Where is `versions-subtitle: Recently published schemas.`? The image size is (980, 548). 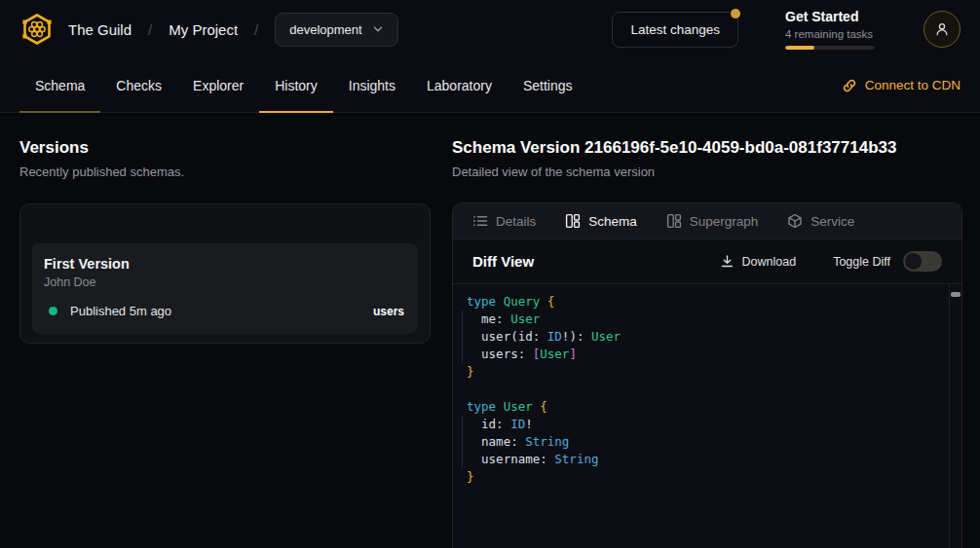
versions-subtitle: Recently published schemas. is located at coordinates (234, 171).